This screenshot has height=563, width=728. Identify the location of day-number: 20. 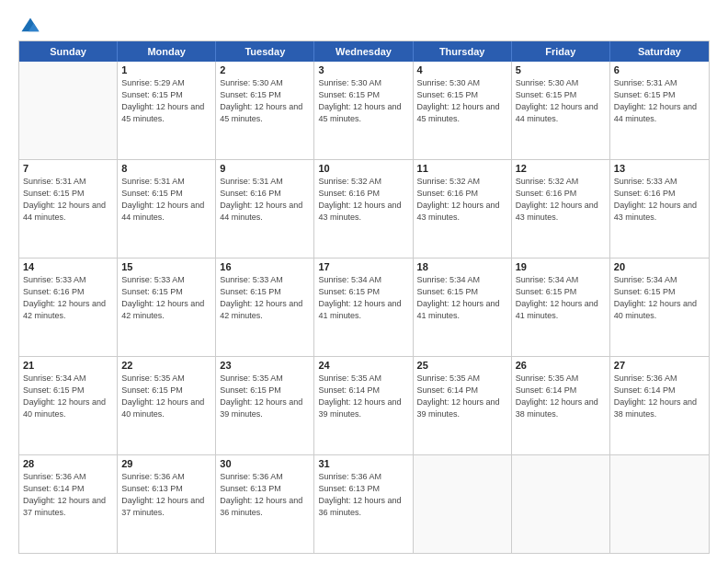
(660, 267).